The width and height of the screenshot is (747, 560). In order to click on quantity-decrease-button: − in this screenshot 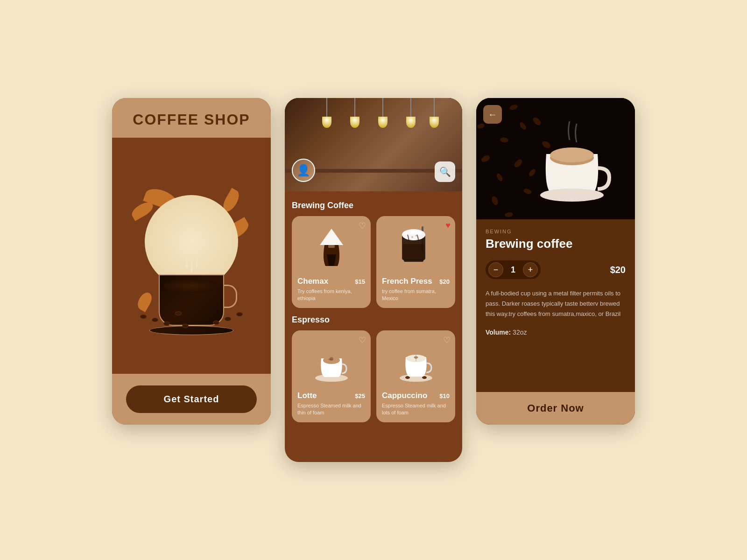, I will do `click(496, 270)`.